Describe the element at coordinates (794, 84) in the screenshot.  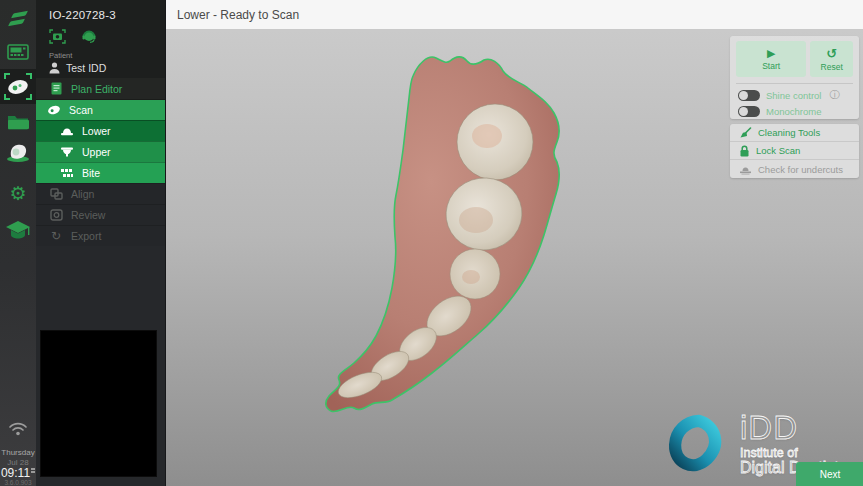
I see `divider` at that location.